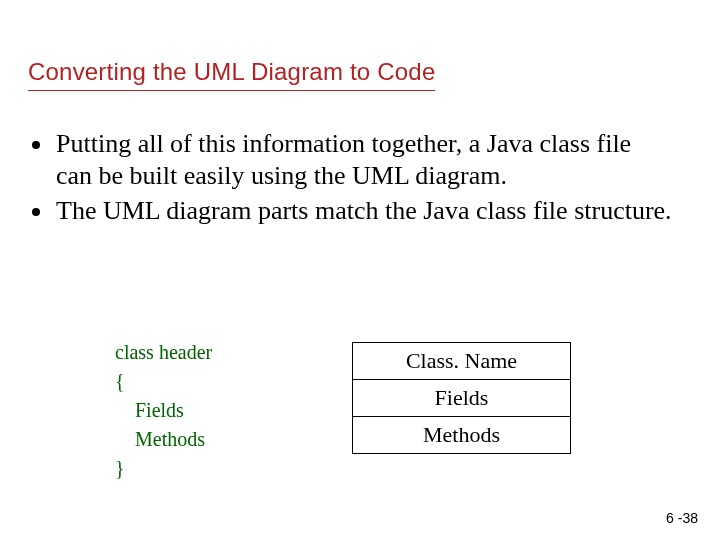 The image size is (720, 540). What do you see at coordinates (462, 398) in the screenshot?
I see `uml-fields-cell: Fields` at bounding box center [462, 398].